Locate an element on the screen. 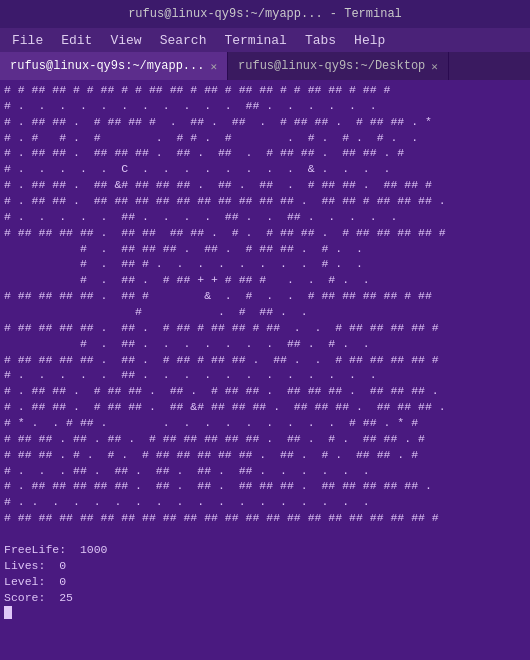 This screenshot has width=530, height=660. menu-view: View is located at coordinates (126, 40).